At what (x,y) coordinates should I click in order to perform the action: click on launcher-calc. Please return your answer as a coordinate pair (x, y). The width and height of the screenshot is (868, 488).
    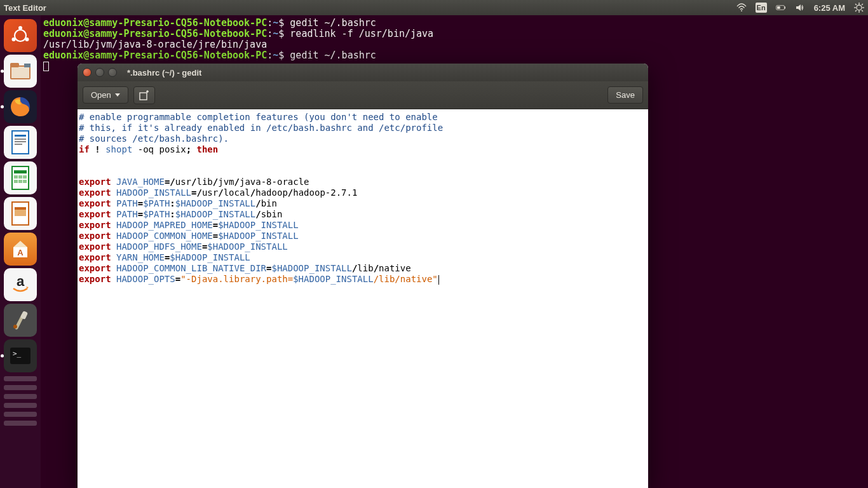
    Looking at the image, I should click on (20, 178).